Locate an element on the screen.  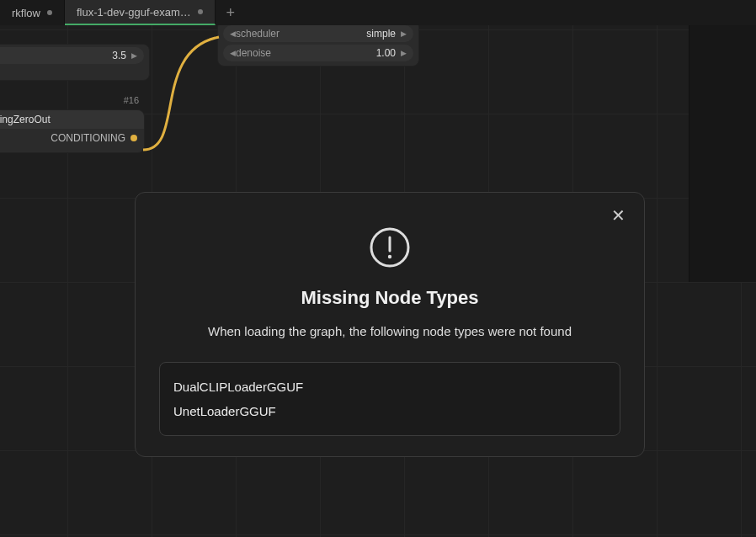
dialog-message: When loading the graph, the following no… is located at coordinates (390, 332).